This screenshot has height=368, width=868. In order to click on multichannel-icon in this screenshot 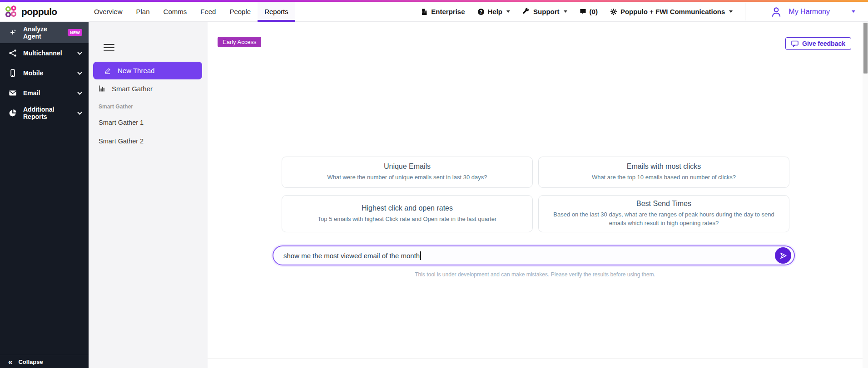, I will do `click(13, 53)`.